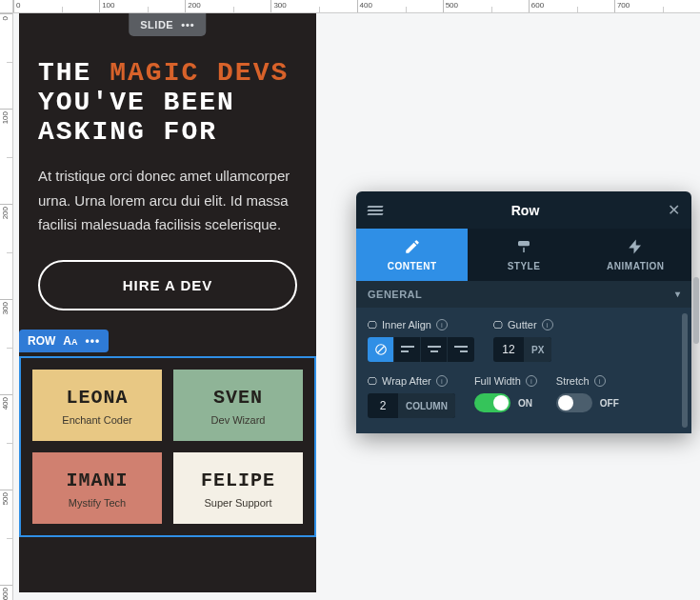 Image resolution: width=700 pixels, height=600 pixels. I want to click on none-icon, so click(381, 350).